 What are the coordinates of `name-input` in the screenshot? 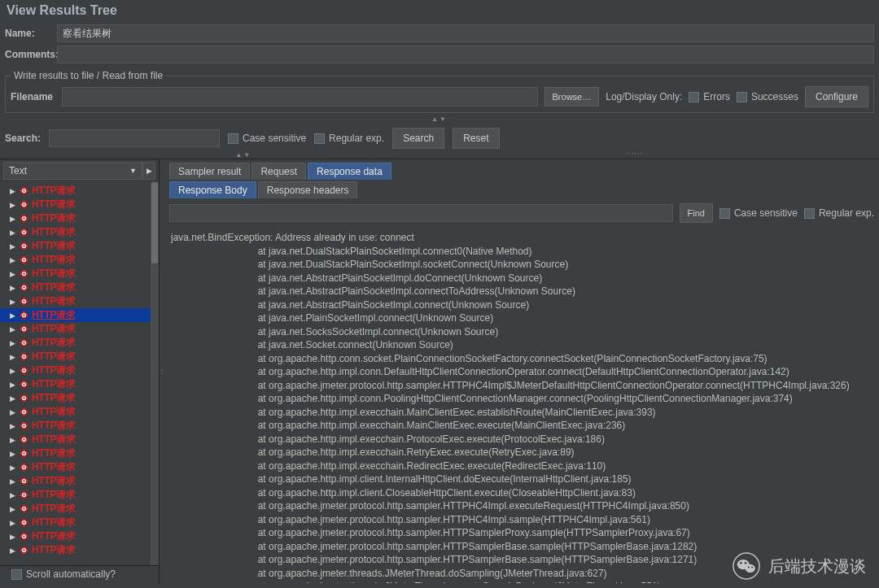 It's located at (466, 33).